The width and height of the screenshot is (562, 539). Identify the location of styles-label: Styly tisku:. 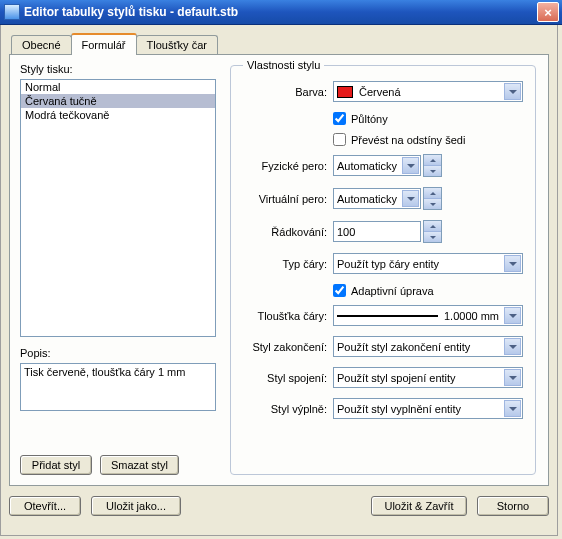
(118, 69).